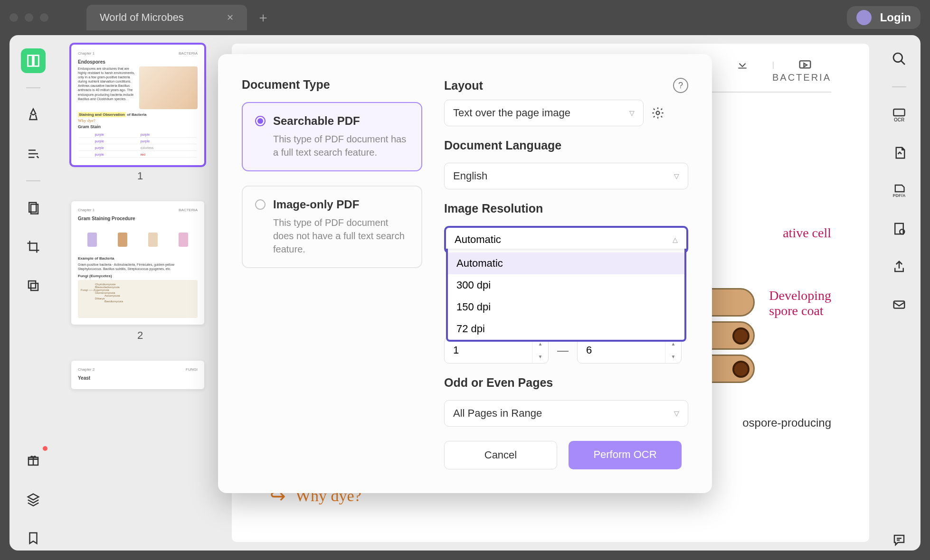  Describe the element at coordinates (29, 18) in the screenshot. I see `minimize-window-button` at that location.